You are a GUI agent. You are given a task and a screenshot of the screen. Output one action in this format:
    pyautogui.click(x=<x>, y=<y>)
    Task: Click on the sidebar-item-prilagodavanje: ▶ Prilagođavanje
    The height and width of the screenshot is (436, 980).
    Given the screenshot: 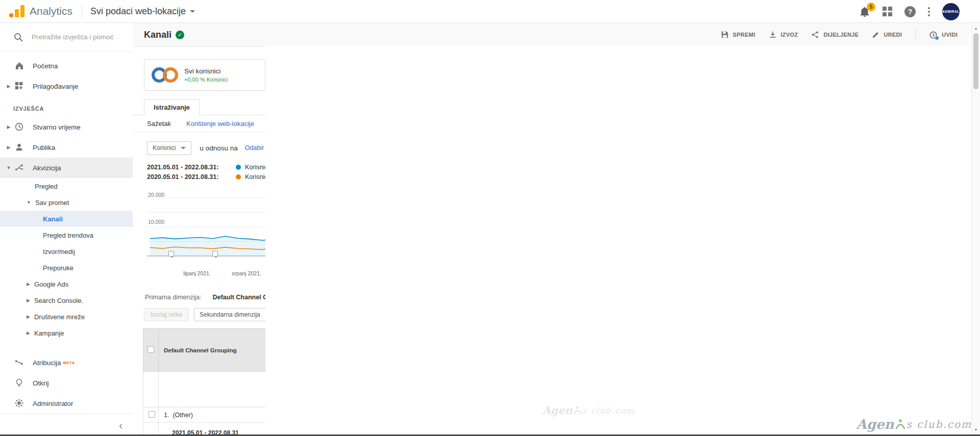 What is the action you would take?
    pyautogui.click(x=66, y=86)
    